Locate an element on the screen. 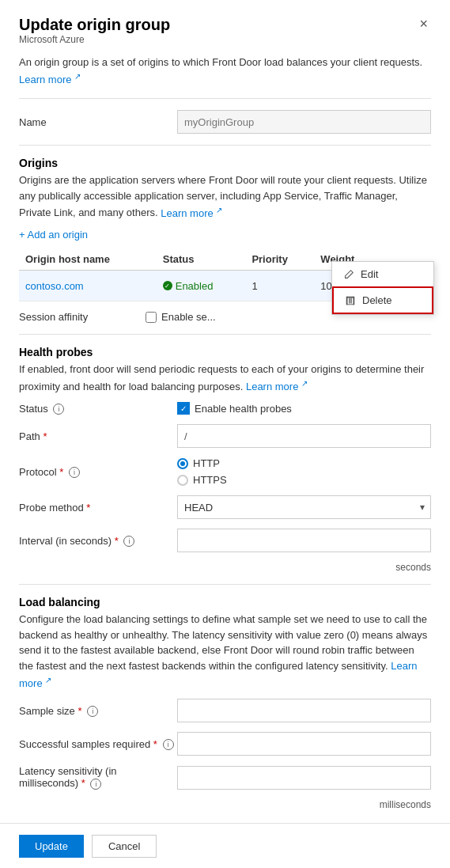  status-info-icon: i is located at coordinates (59, 409).